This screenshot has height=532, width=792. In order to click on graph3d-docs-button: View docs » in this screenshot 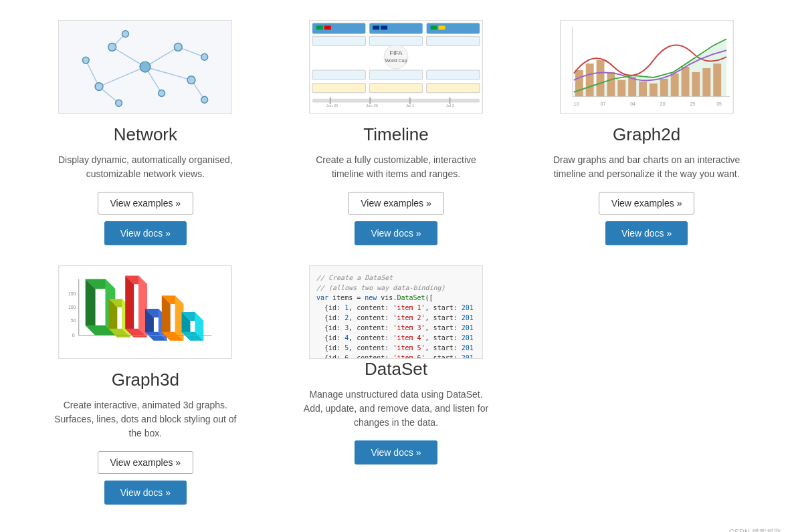, I will do `click(146, 493)`.